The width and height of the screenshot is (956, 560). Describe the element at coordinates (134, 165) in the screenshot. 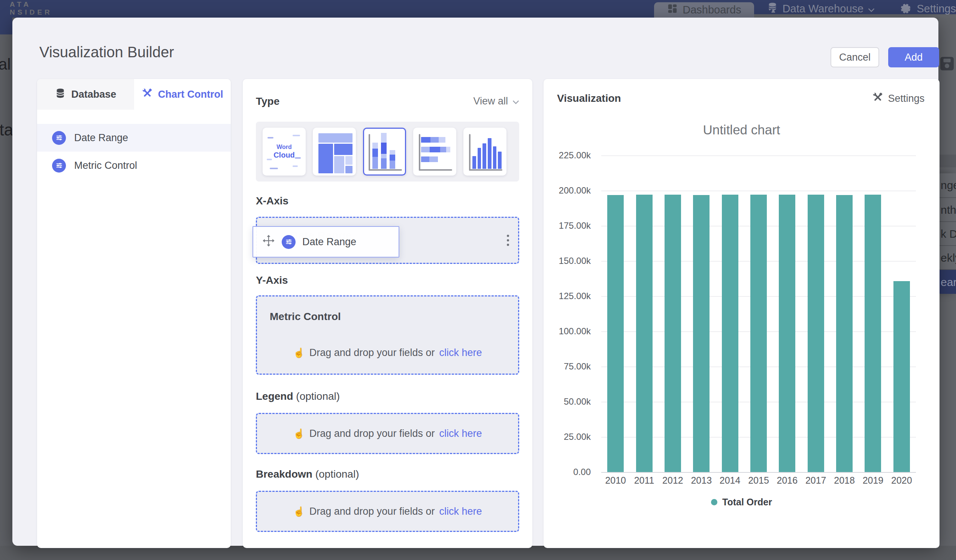

I see `field-item-metric-control: Metric Control` at that location.